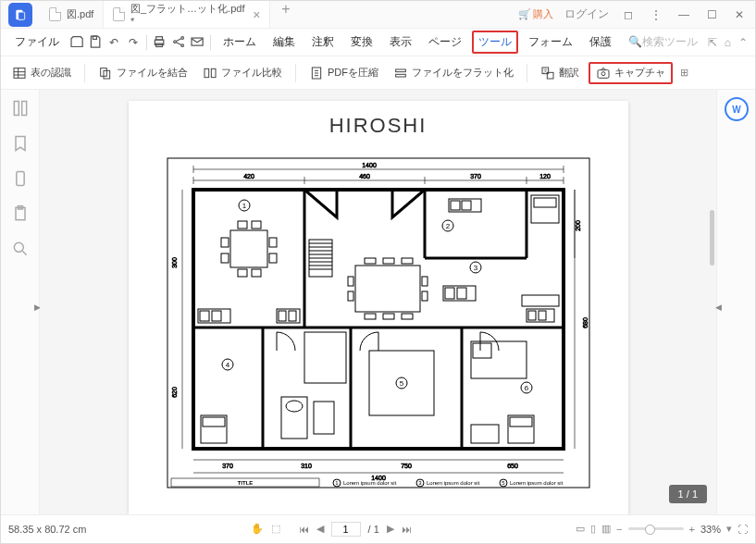 This screenshot has height=544, width=756. Describe the element at coordinates (189, 15) in the screenshot. I see `tab-label: 図_フラット…ット化.pdf *` at that location.